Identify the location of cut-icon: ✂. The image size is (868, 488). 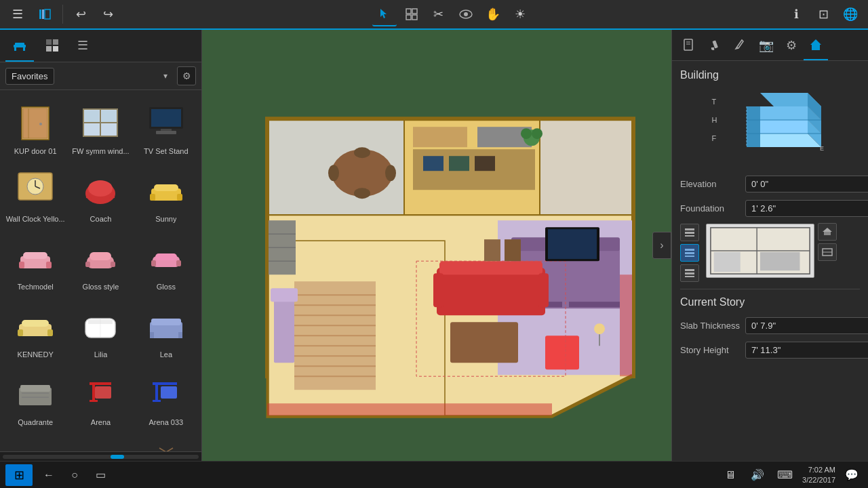
(439, 14).